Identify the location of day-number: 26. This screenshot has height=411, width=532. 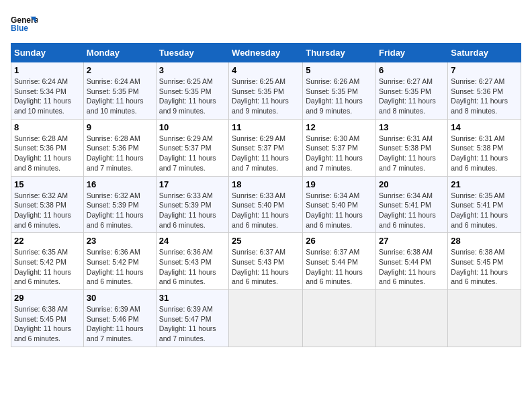
(339, 240).